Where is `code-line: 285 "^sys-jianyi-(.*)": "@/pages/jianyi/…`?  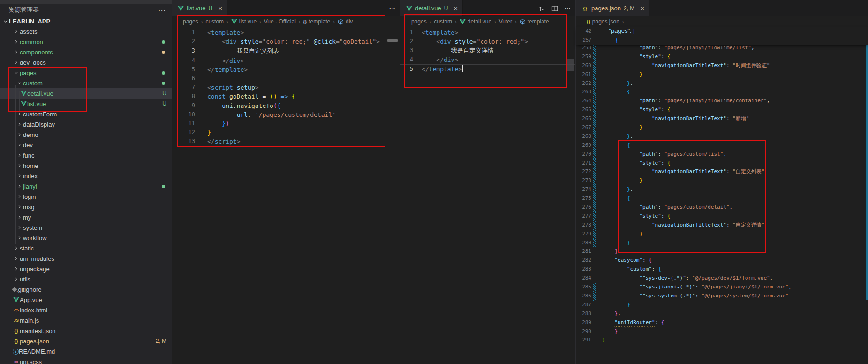
code-line: 285 "^sys-jianyi-(.*)": "@/pages/jianyi/… is located at coordinates (722, 287).